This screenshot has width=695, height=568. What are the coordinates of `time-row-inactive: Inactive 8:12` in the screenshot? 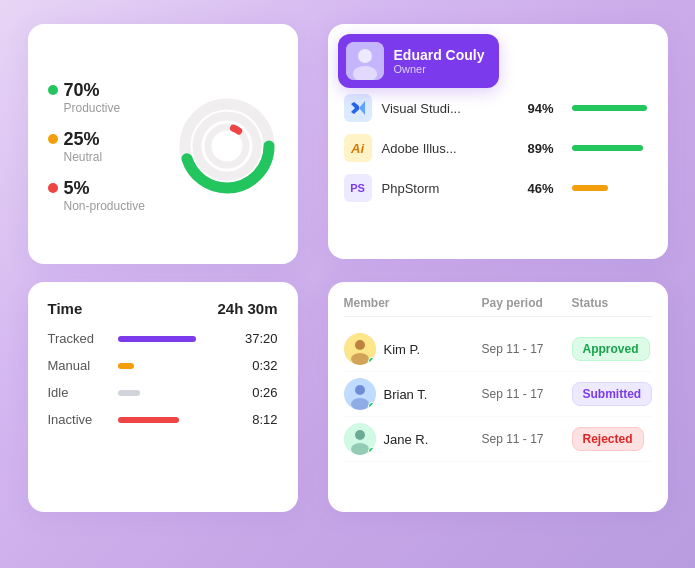 It's located at (163, 420).